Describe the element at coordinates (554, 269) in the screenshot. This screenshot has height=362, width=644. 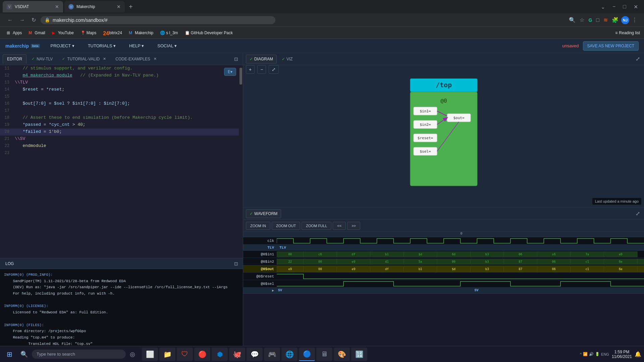
I see `svg-text: 06` at that location.